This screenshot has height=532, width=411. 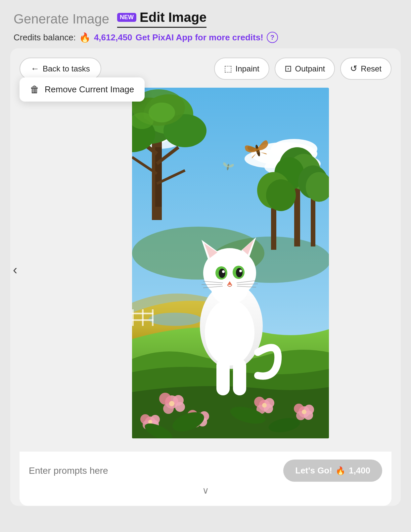 What do you see at coordinates (341, 471) in the screenshot?
I see `lets-go-icon: 🔥` at bounding box center [341, 471].